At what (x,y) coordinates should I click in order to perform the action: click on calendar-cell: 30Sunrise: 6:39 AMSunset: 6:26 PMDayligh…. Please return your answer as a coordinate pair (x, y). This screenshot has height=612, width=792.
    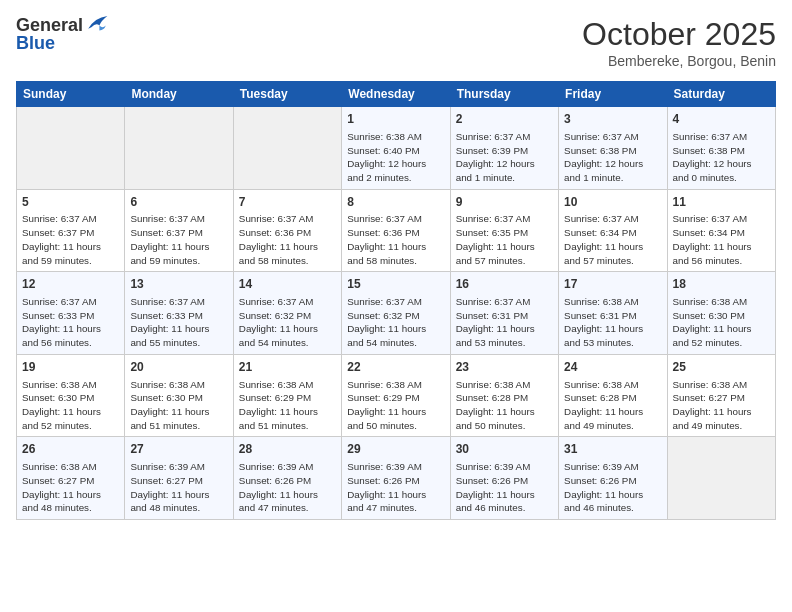
    Looking at the image, I should click on (504, 478).